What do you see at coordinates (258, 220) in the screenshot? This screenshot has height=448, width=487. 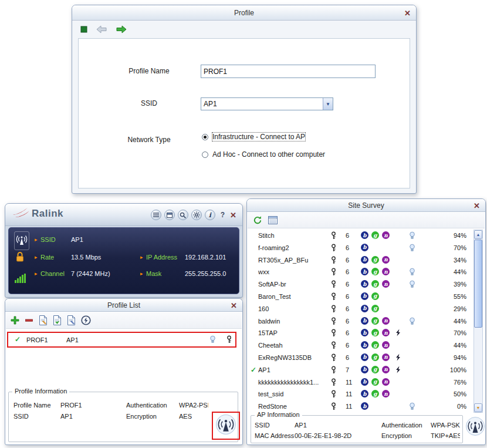 I see `rescan-button` at bounding box center [258, 220].